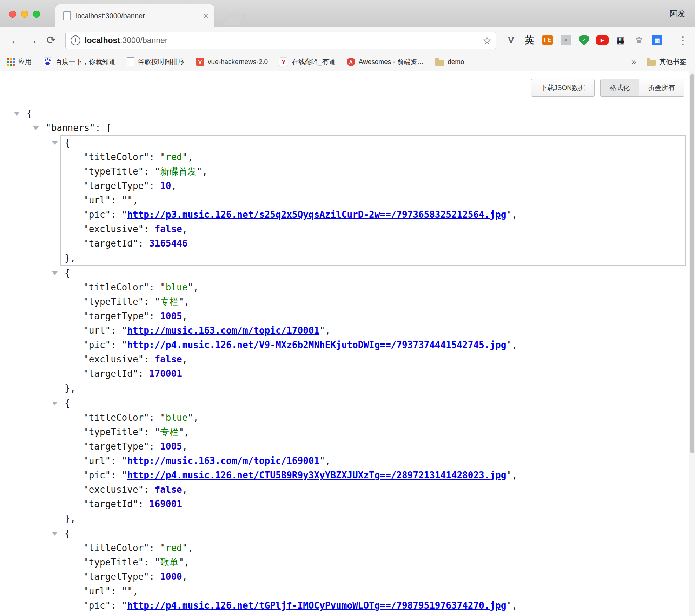 Image resolution: width=695 pixels, height=616 pixels. What do you see at coordinates (307, 62) in the screenshot?
I see `bookmark-item: Y在线翻译_有道` at bounding box center [307, 62].